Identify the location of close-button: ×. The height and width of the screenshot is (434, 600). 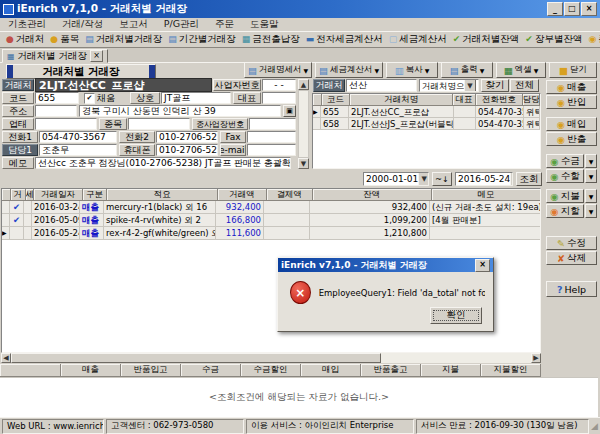
(589, 9).